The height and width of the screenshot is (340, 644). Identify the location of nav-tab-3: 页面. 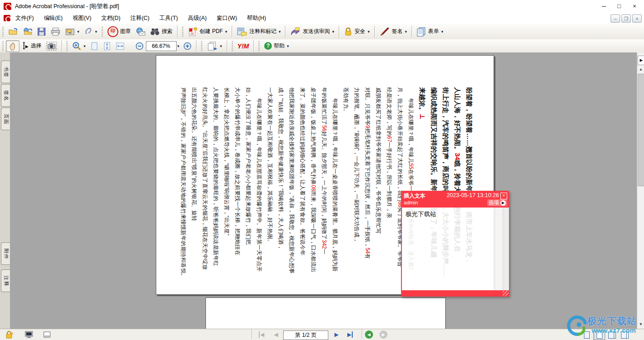
(5, 119).